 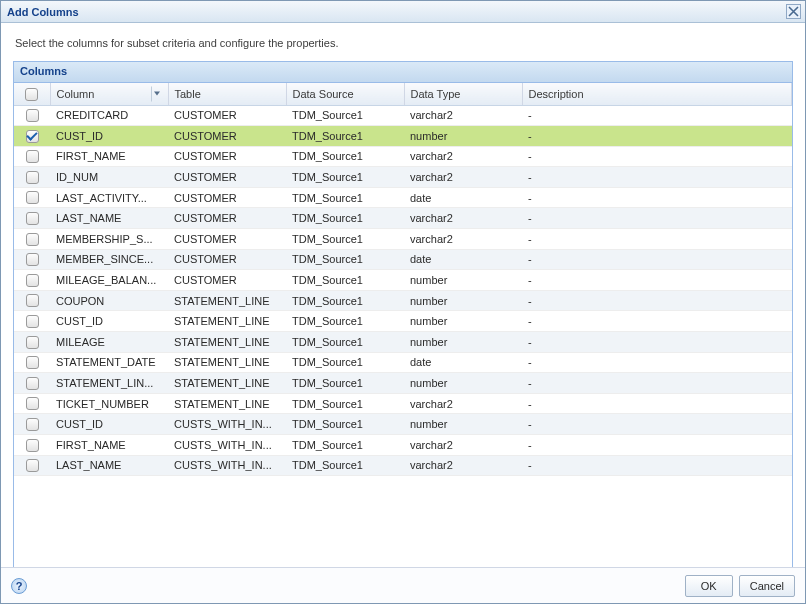 I want to click on table-row: LAST_NAMECUSTS_WITH_IN...TDM_Source1varc…, so click(x=403, y=466).